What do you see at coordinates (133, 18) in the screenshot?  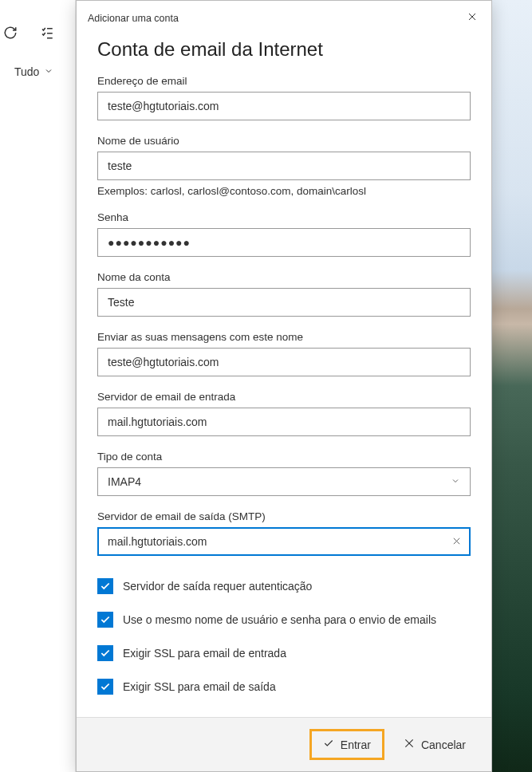 I see `dialog-title: Adicionar uma conta` at bounding box center [133, 18].